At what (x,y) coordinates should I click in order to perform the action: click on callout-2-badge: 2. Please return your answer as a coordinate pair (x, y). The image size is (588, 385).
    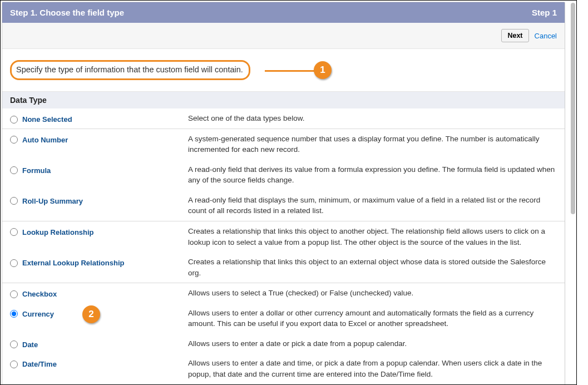
    Looking at the image, I should click on (91, 314).